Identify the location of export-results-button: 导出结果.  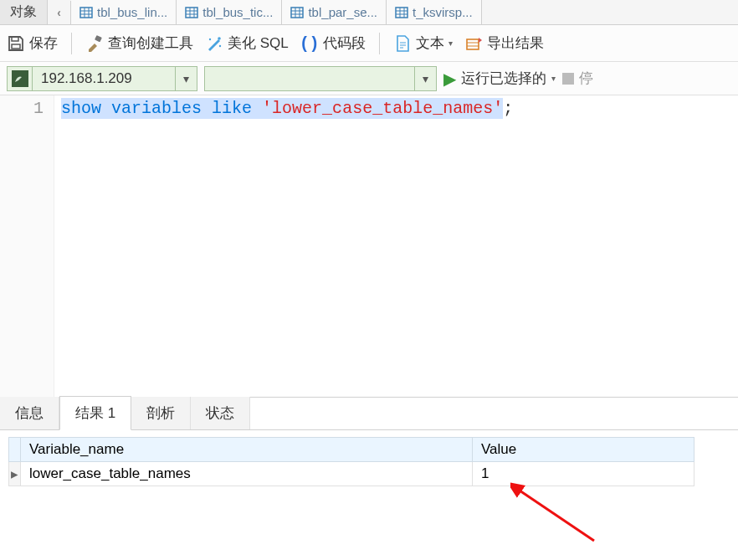
(504, 44).